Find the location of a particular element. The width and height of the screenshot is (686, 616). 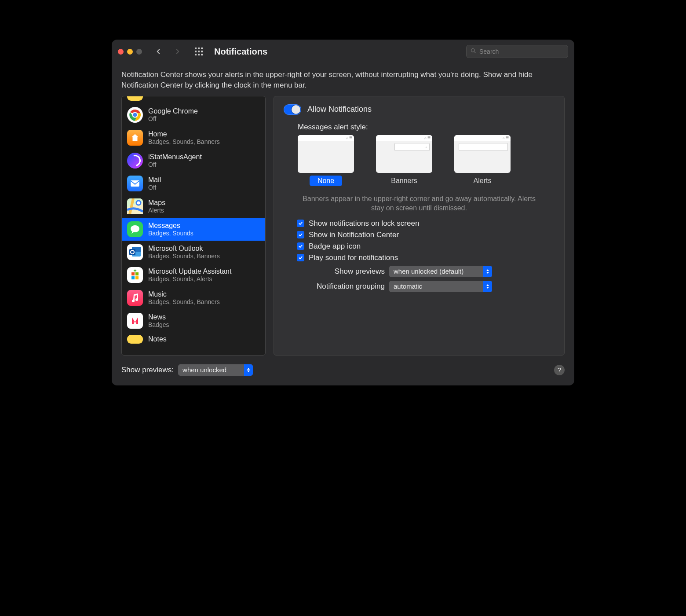

maps-icon is located at coordinates (135, 206).